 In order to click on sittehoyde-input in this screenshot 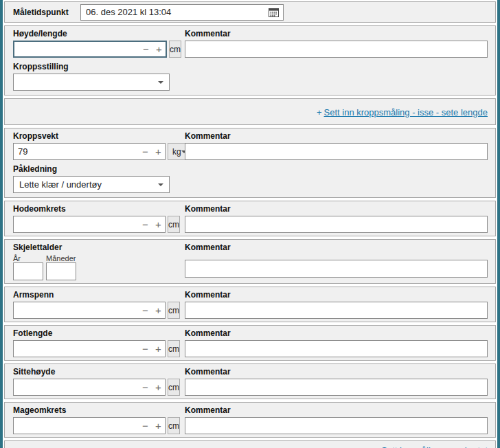, I will do `click(76, 388)`.